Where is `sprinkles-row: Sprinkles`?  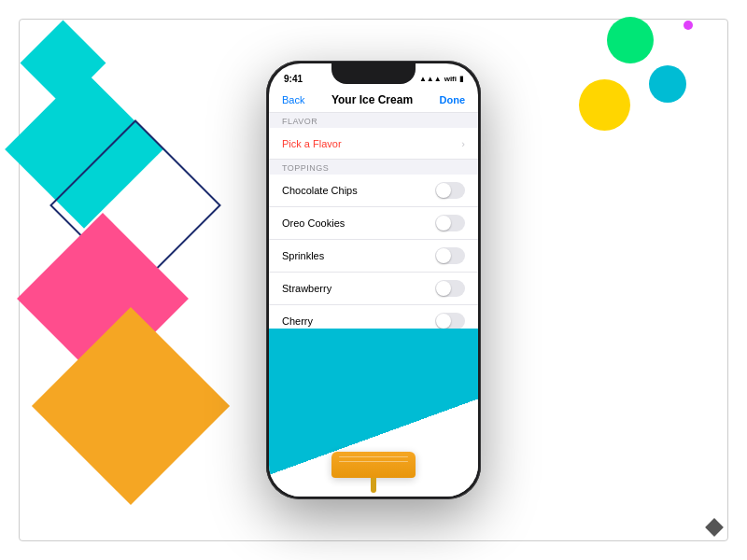 sprinkles-row: Sprinkles is located at coordinates (374, 256).